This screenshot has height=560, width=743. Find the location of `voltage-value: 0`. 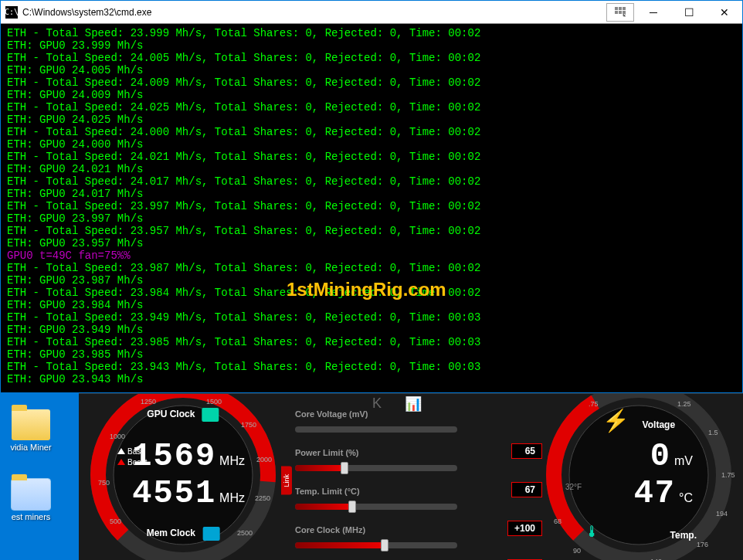

voltage-value: 0 is located at coordinates (661, 456).